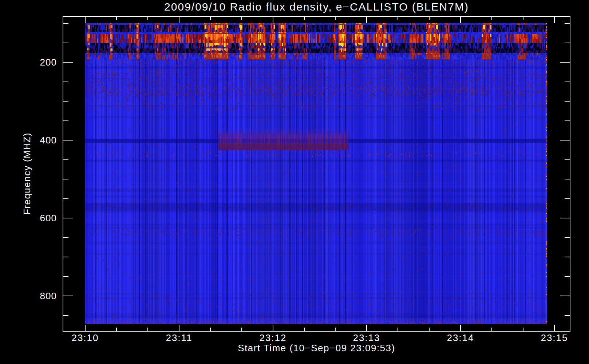 This screenshot has width=589, height=364. I want to click on x-tick-label-2312: 23:12, so click(273, 338).